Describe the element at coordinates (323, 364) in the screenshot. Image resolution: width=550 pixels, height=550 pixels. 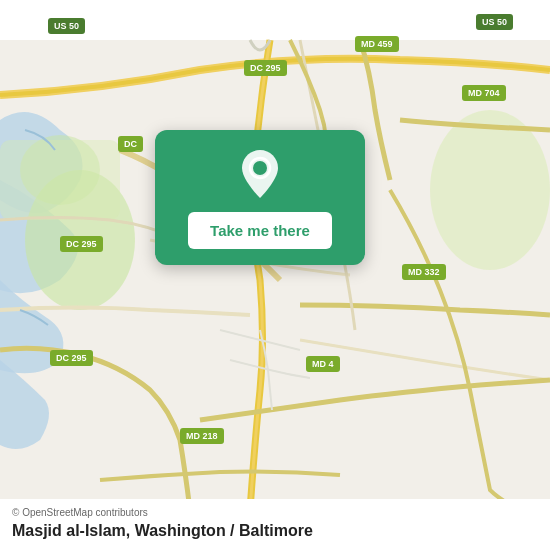
I see `road-badge-md4: MD 4` at that location.